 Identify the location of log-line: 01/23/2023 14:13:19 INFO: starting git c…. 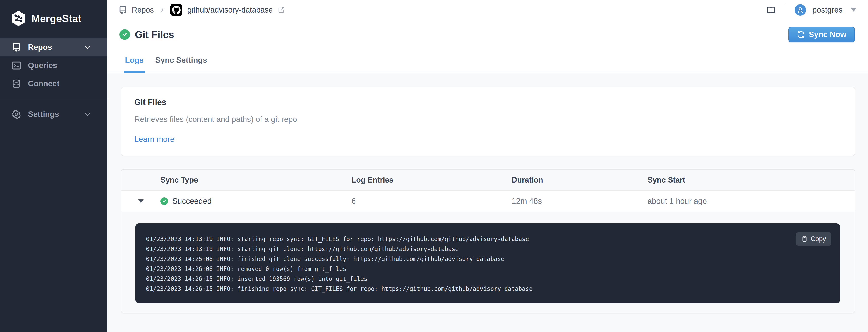
(489, 249).